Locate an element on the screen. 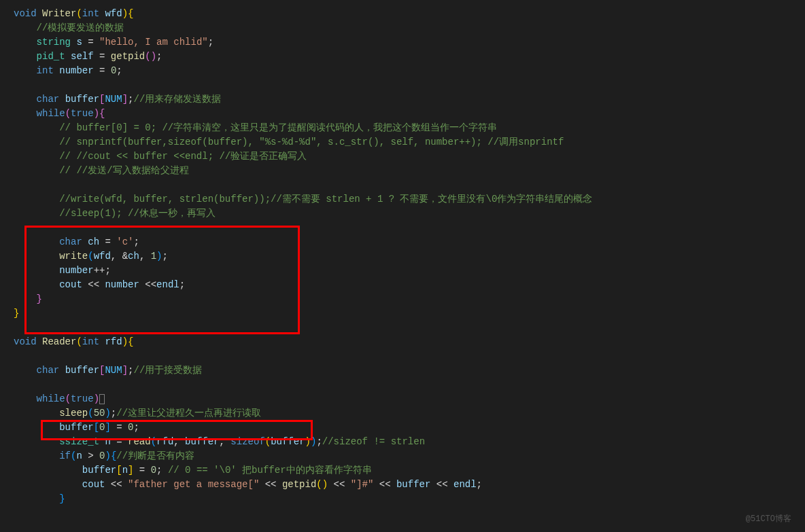 Image resolution: width=805 pixels, height=532 pixels. code-line: void Writer(int wfd){ is located at coordinates (402, 14).